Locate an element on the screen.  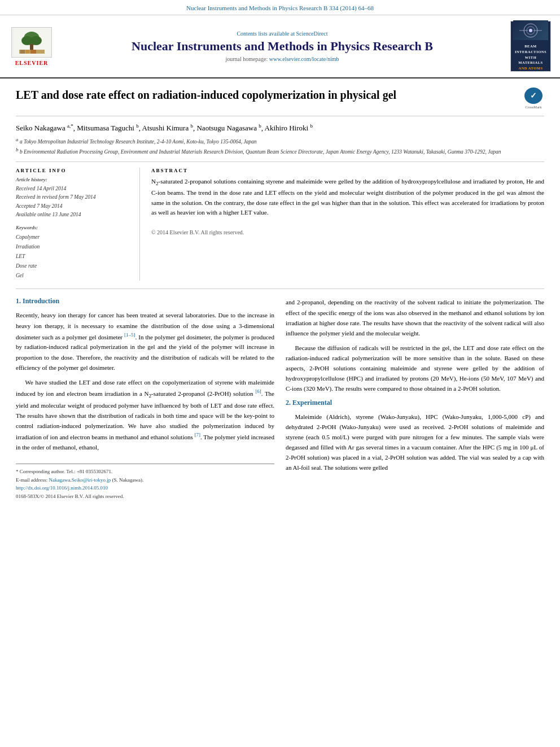
cite-6: [6] is located at coordinates (259, 391).